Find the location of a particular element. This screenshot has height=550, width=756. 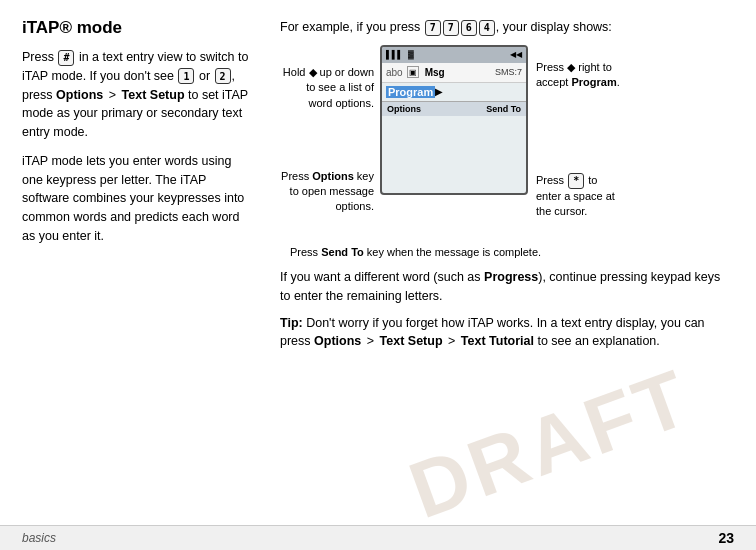

send-to-caption: Press Send To key when the message is co… is located at coordinates (507, 252).